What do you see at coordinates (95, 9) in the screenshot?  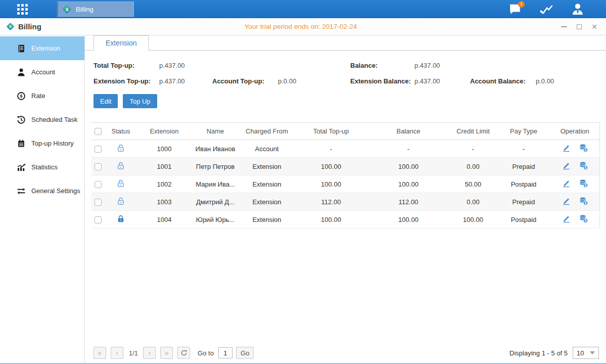 I see `taskbar-billing-tab: Billing` at bounding box center [95, 9].